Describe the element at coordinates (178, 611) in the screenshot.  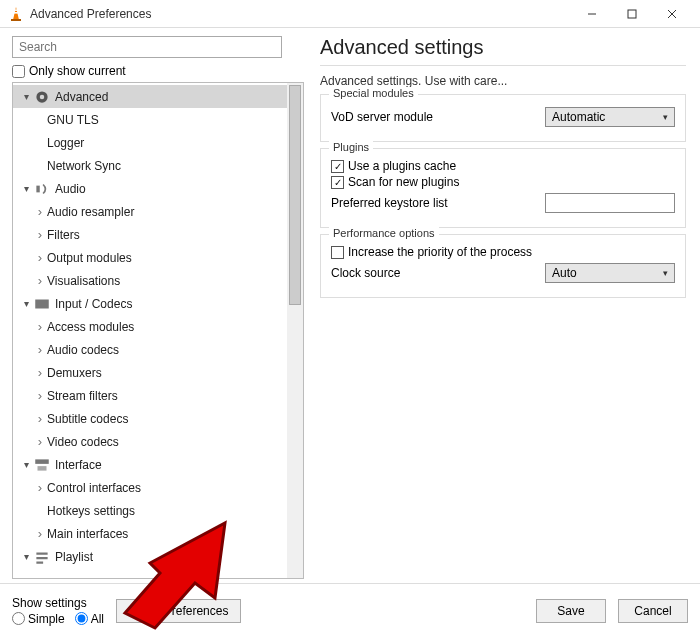
I see `reset-preferences-button: Reset Preferences` at that location.